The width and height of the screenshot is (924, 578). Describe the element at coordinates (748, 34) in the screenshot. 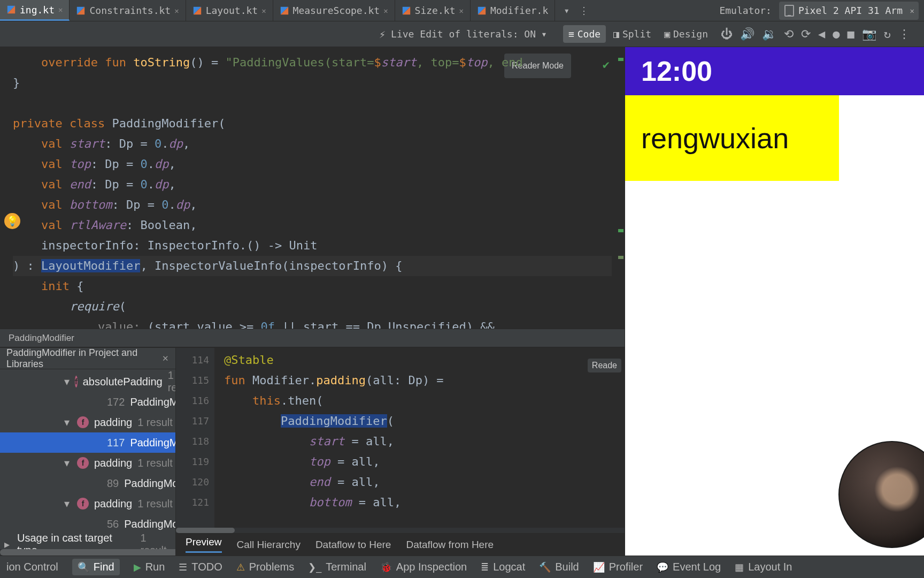

I see `volume-up-icon: 🔊` at that location.